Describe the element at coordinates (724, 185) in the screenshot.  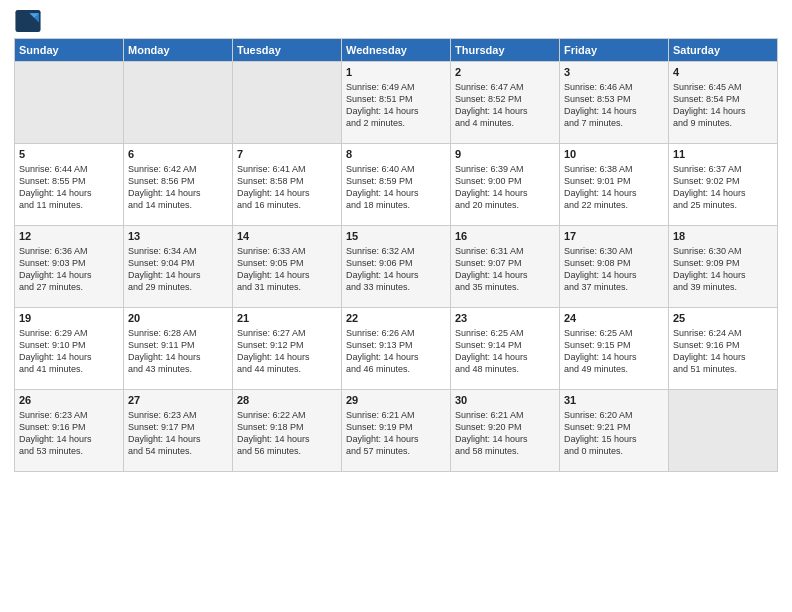
I see `calendar-cell: 11Sunrise: 6:37 AMSunset: 9:02 PMDayligh…` at that location.